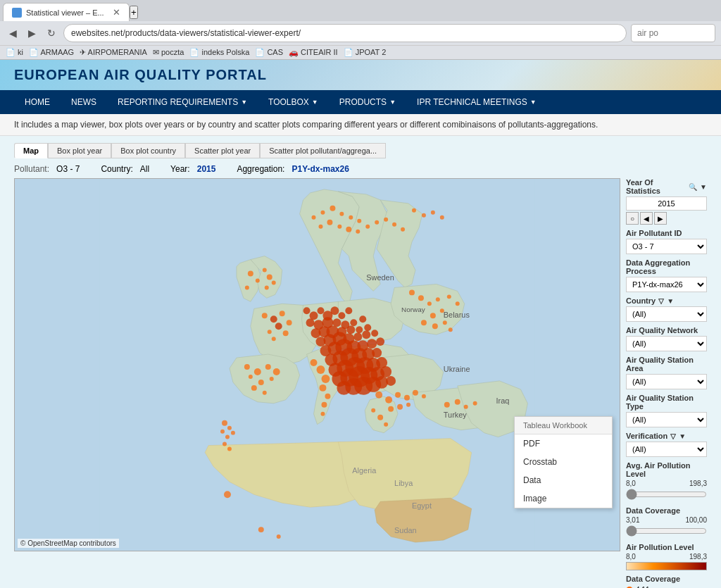 Image resolution: width=721 pixels, height=588 pixels. I want to click on pollution-level-range-values: 8,0 198,3, so click(666, 556).